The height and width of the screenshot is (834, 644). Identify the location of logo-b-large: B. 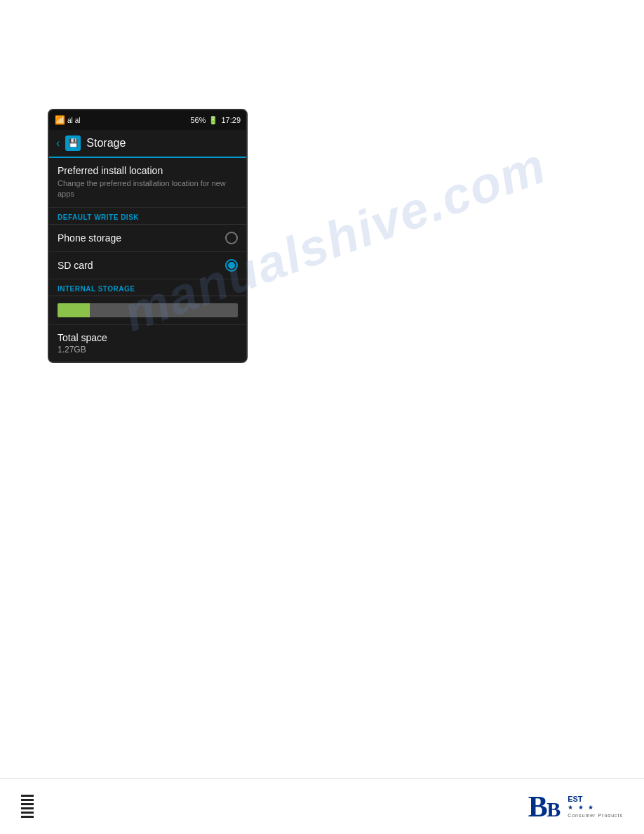
(538, 807).